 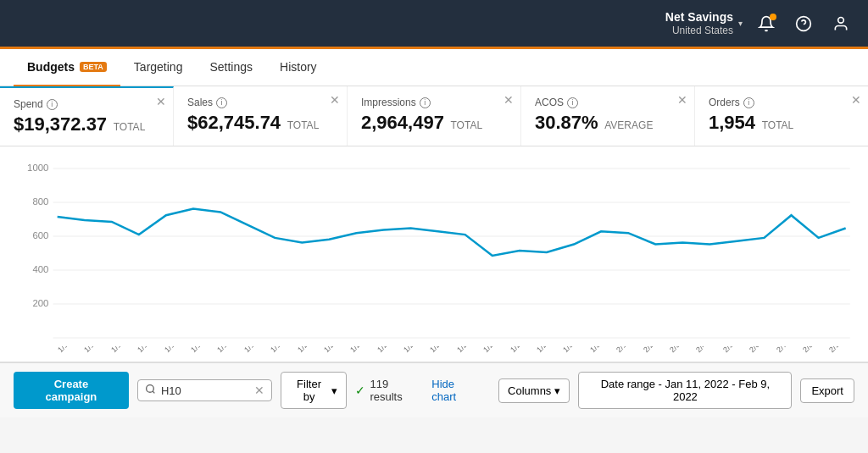 I want to click on x-label: 2/6/2022, so click(x=760, y=351).